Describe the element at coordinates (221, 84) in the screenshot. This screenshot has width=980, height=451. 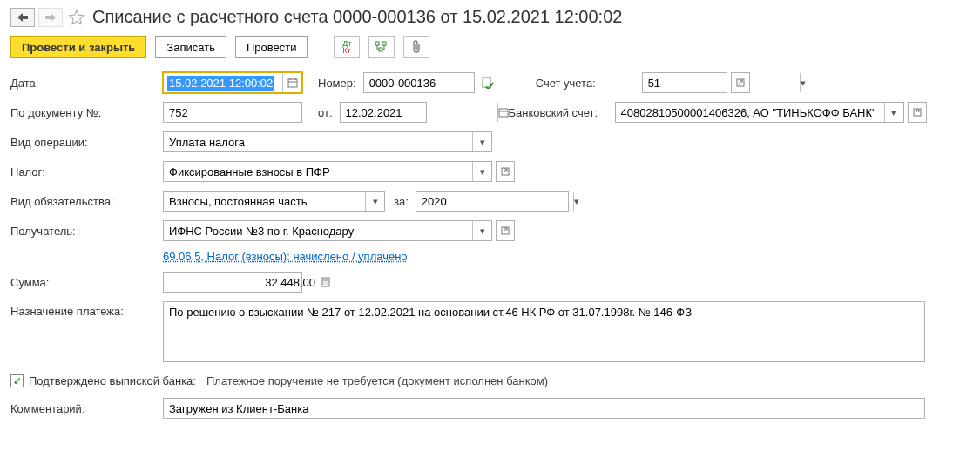
I see `date-value: 15.02.2021 12:00:02` at that location.